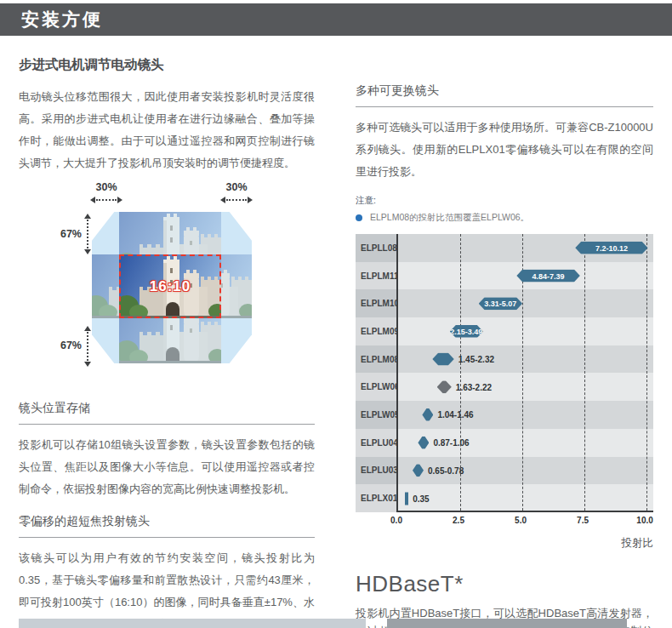 The image size is (672, 628). Describe the element at coordinates (376, 499) in the screenshot. I see `lens-name-label: ELPLX01` at that location.